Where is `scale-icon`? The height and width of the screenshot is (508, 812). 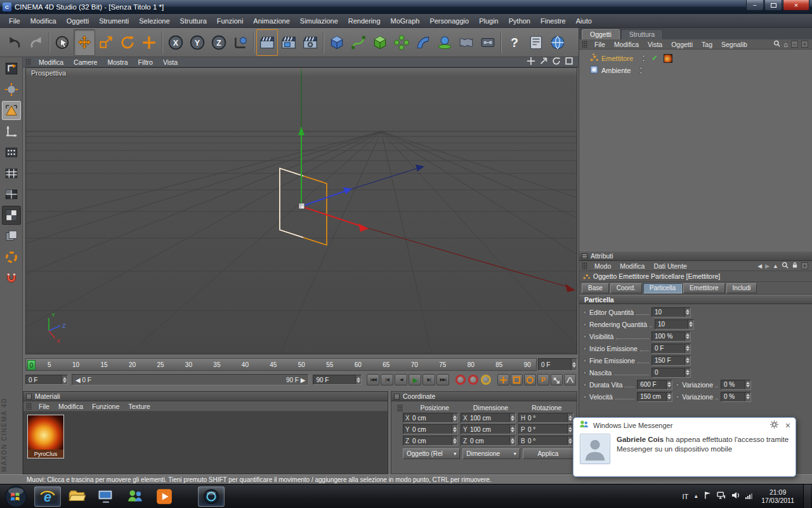 scale-icon is located at coordinates (106, 43).